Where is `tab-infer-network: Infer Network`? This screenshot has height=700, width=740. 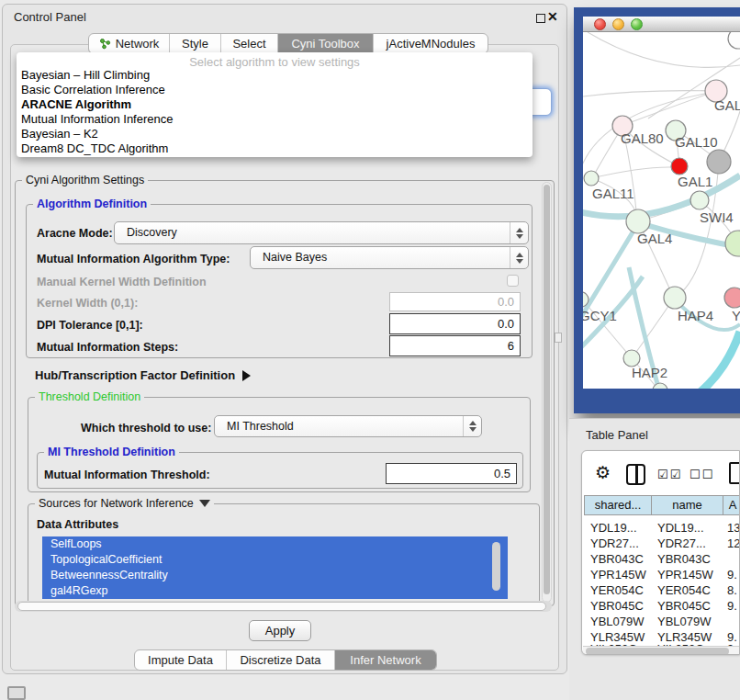 tab-infer-network: Infer Network is located at coordinates (386, 660).